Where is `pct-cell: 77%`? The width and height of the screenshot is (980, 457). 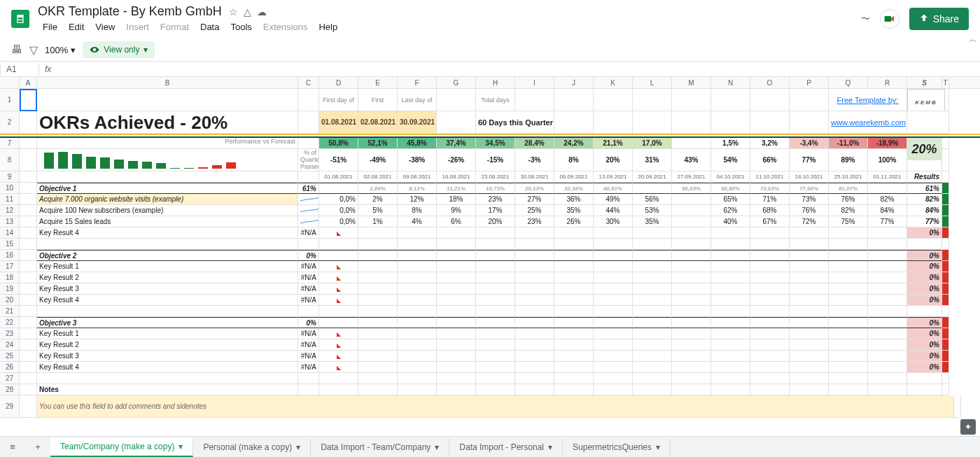 pct-cell: 77% is located at coordinates (809, 160).